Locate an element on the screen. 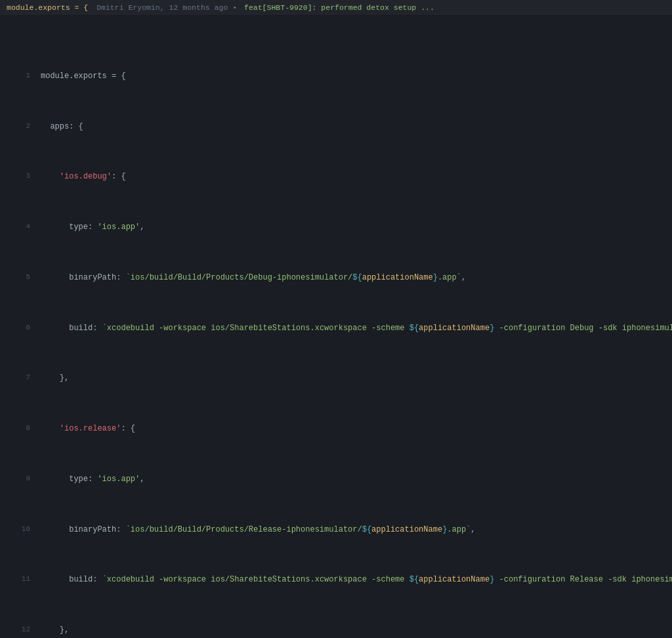 The width and height of the screenshot is (672, 638). code-line: 8 'ios.release': { is located at coordinates (336, 429).